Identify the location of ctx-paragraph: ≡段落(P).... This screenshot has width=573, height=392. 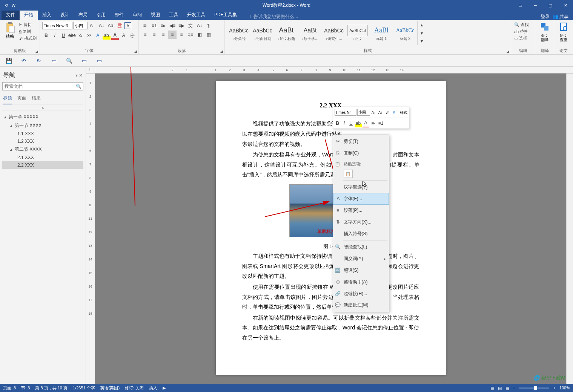
(361, 210).